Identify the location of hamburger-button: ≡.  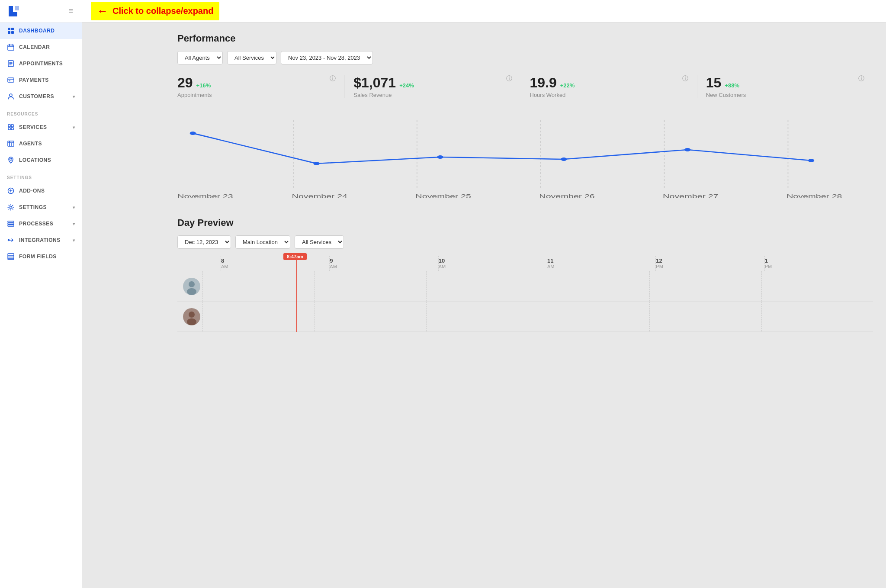
(71, 11).